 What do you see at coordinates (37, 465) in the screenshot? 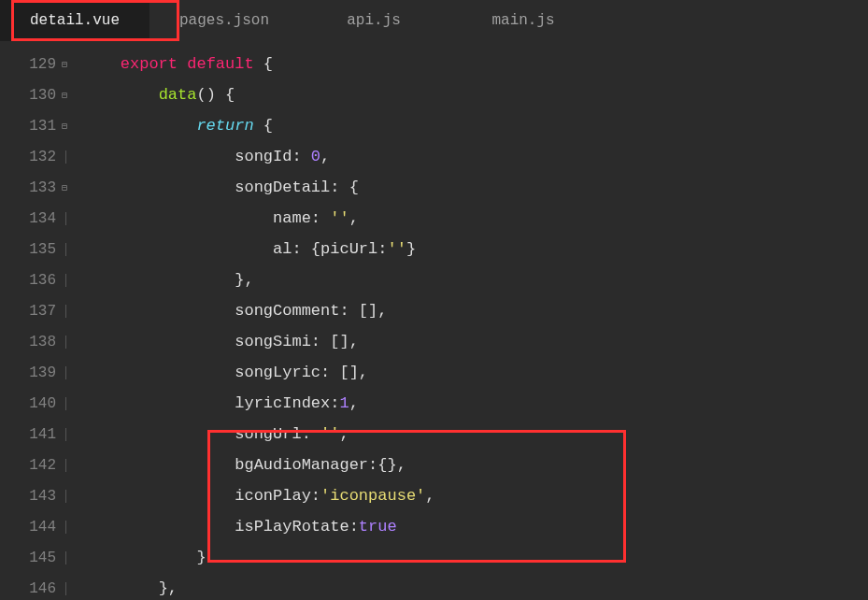
I see `gutter-row: 142` at bounding box center [37, 465].